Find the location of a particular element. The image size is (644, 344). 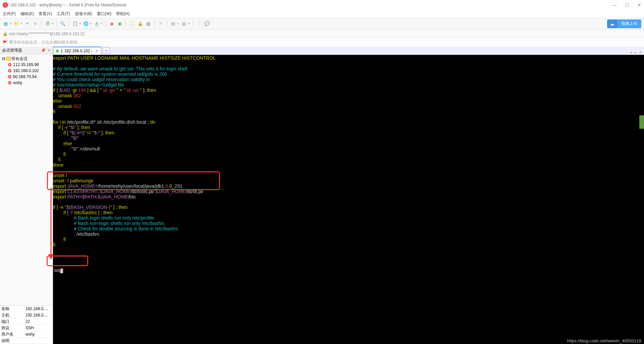

t: # Bash login shells run only /etc/profil… is located at coordinates (103, 218).